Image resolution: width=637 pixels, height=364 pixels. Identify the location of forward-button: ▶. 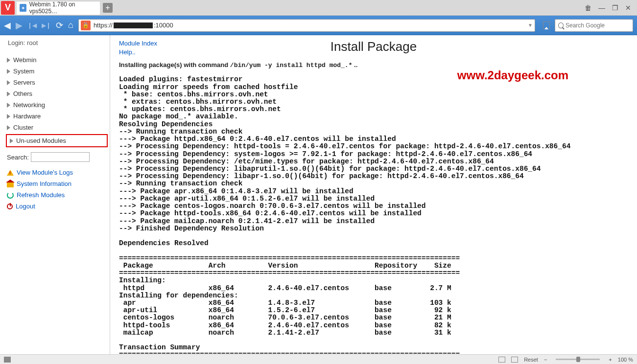
(19, 25).